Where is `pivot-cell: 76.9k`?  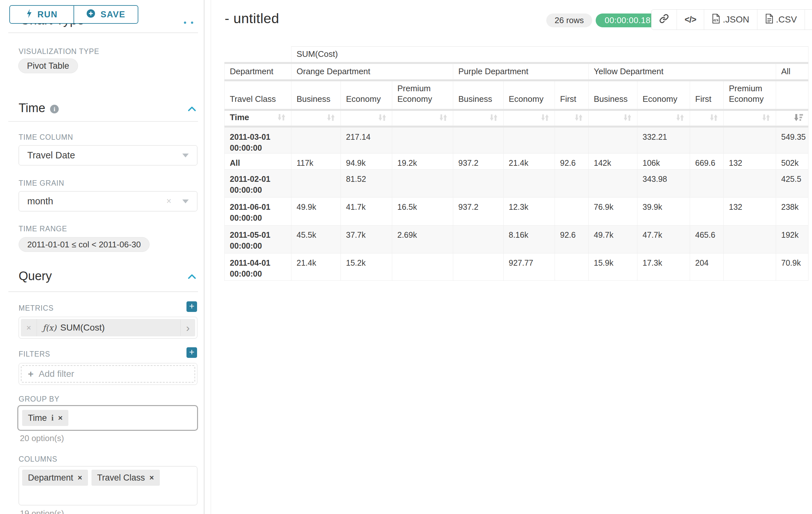 pivot-cell: 76.9k is located at coordinates (613, 211).